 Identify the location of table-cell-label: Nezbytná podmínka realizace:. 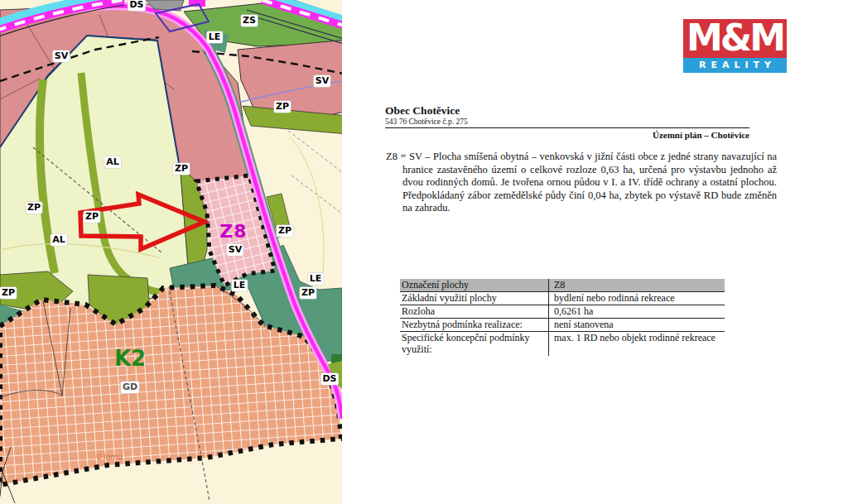
(475, 324).